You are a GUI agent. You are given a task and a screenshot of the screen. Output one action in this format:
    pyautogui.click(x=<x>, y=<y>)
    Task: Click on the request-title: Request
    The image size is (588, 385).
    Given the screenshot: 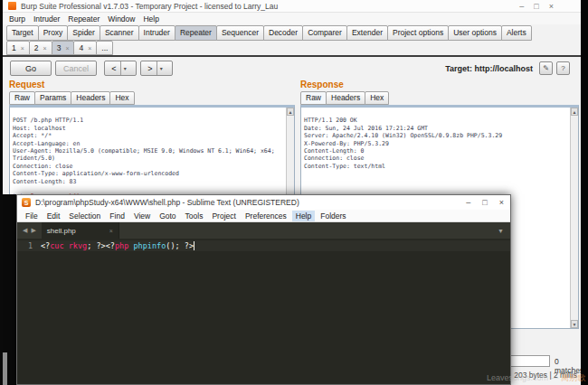 What is the action you would take?
    pyautogui.click(x=152, y=85)
    